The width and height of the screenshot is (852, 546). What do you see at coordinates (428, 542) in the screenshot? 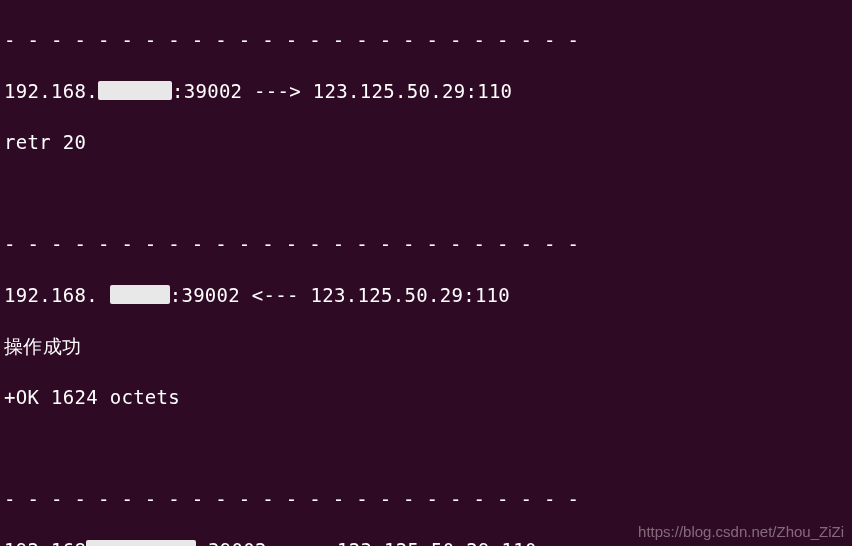
I see `flow-line-in: 192.168 39002 <--- 123.125.50.29:110` at bounding box center [428, 542].